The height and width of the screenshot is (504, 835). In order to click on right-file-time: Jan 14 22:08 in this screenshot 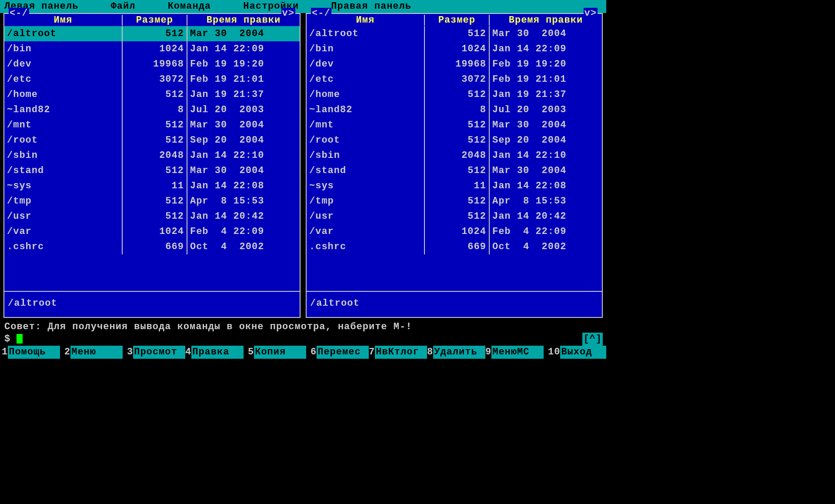, I will do `click(546, 186)`.